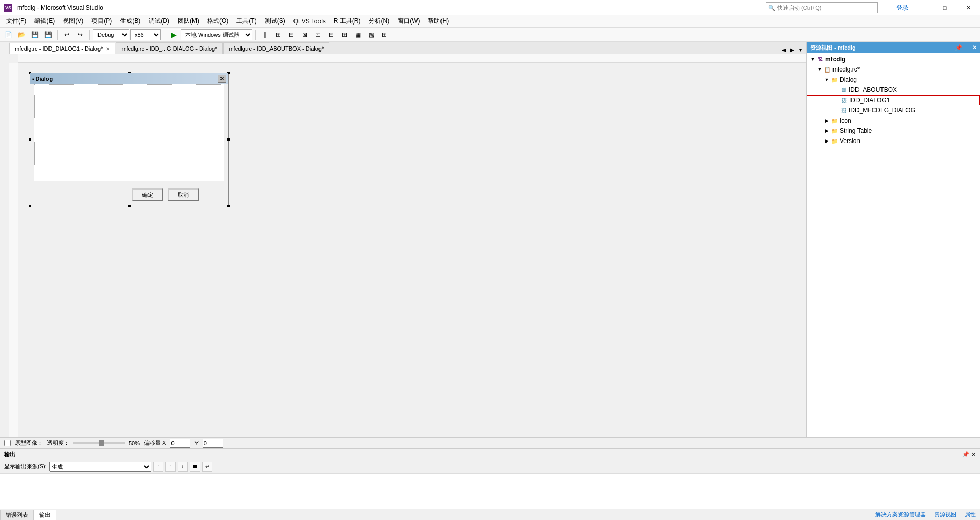  Describe the element at coordinates (893, 48) in the screenshot. I see `resource-view-header: 资源视图 - mfcdlg 📌 ─ ✕` at that location.